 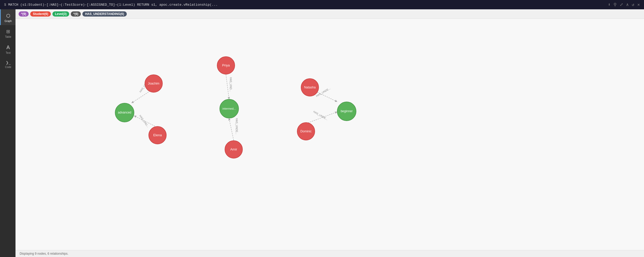 What do you see at coordinates (104, 14) in the screenshot?
I see `tag-has-understanding: HAS_UNDERSTANDING(6)` at bounding box center [104, 14].